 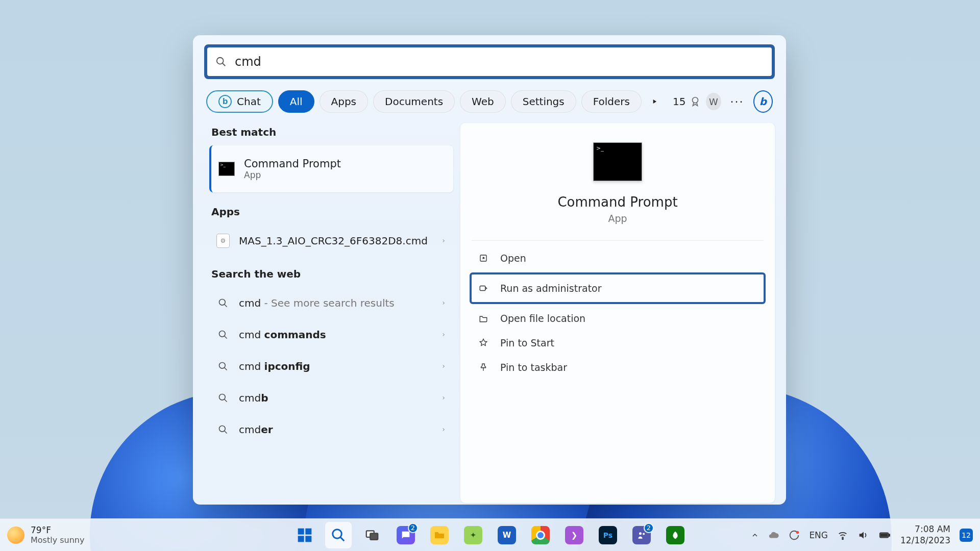 I want to click on web-result-row: cmd commands, so click(x=331, y=335).